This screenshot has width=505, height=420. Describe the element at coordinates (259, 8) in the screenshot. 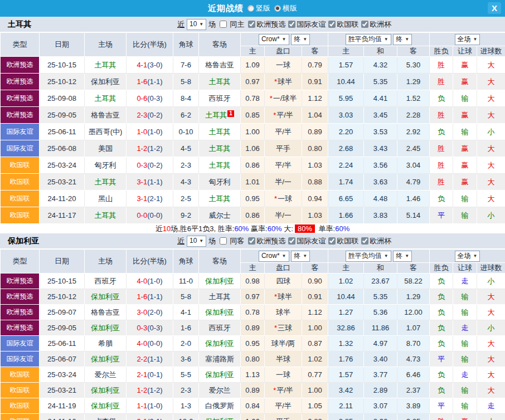

I see `layout-radio-vertical: 竖版` at that location.